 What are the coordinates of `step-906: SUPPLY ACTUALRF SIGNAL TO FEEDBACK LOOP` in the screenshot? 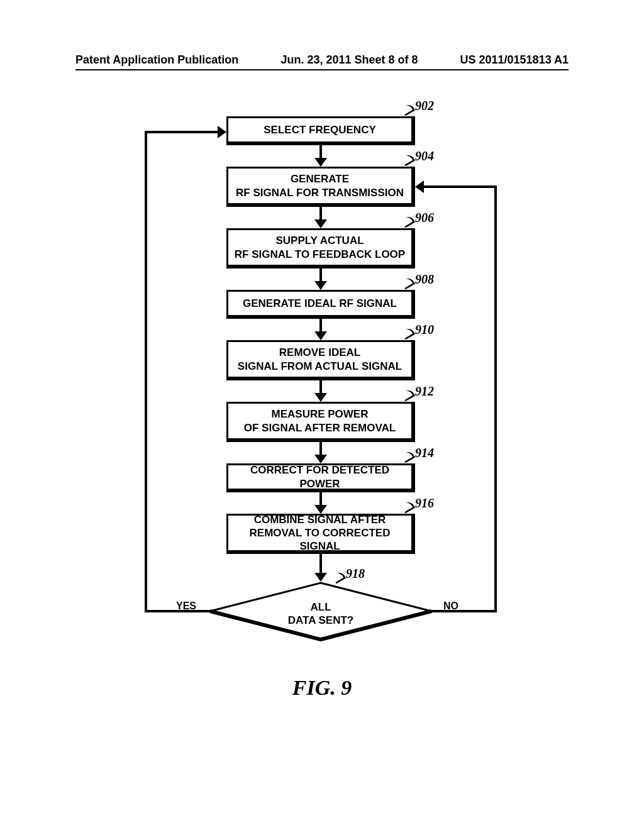 It's located at (321, 248).